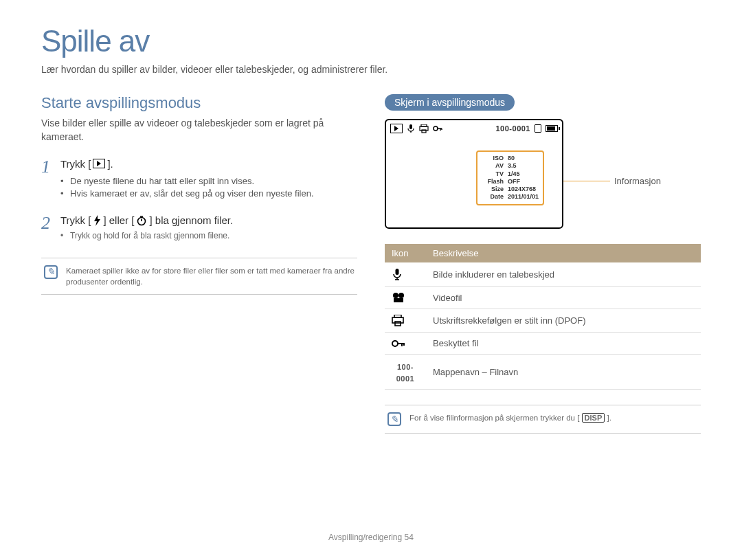 The height and width of the screenshot is (560, 742). What do you see at coordinates (612, 181) in the screenshot?
I see `callout-leader: Informasjon` at bounding box center [612, 181].